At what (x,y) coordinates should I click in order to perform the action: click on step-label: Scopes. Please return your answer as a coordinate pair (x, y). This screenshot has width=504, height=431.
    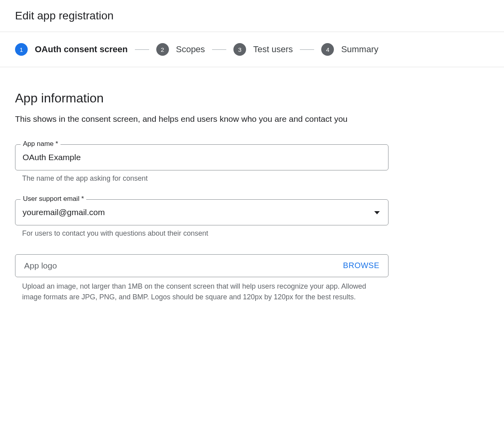
    Looking at the image, I should click on (191, 49).